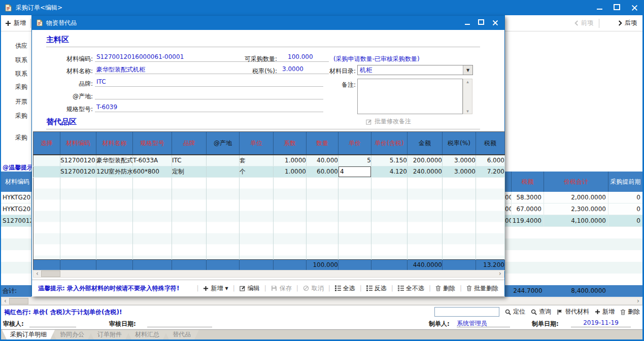  What do you see at coordinates (415, 70) in the screenshot?
I see `catalog-select: 机柜 ▼` at bounding box center [415, 70].